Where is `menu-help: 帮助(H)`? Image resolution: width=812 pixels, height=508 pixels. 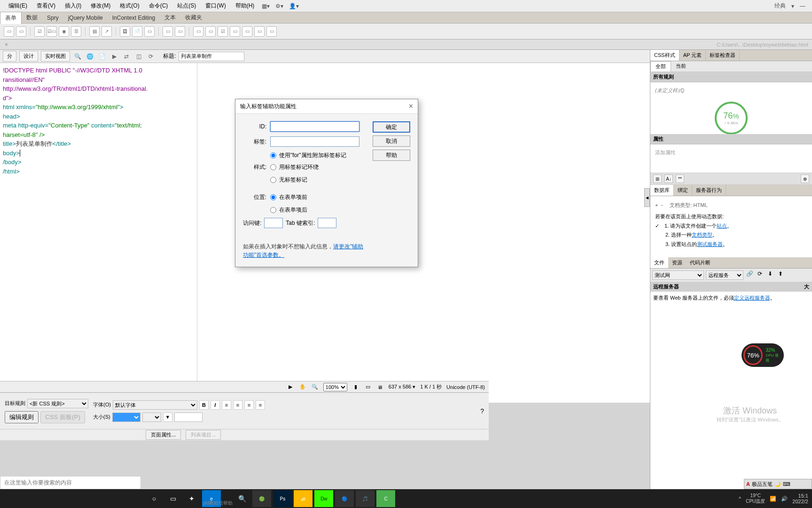
menu-help: 帮助(H) is located at coordinates (245, 6).